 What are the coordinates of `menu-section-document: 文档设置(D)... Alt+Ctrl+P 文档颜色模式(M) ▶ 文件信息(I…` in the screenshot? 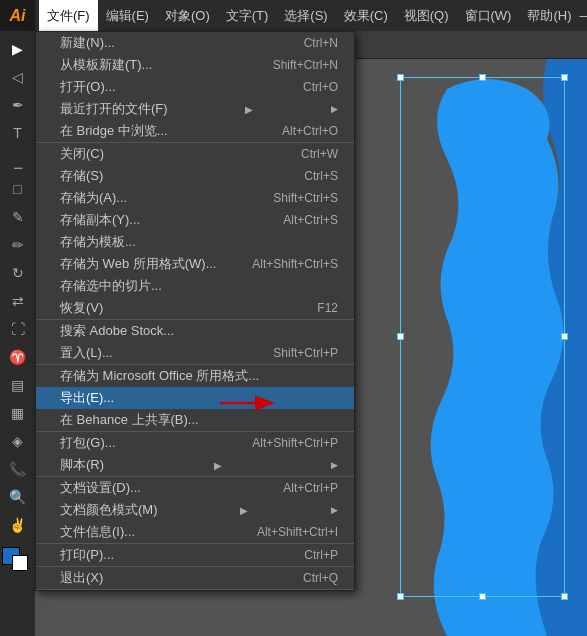 It's located at (195, 510).